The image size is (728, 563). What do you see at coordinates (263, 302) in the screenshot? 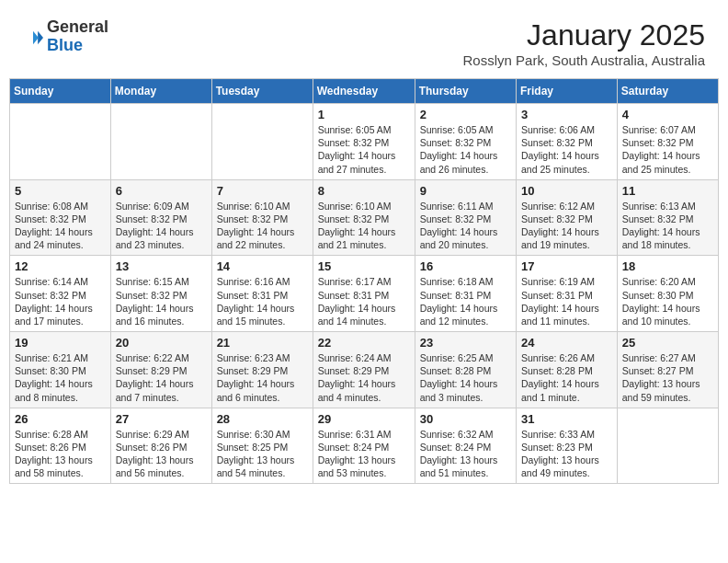
I see `day-info: Sunrise: 6:16 AM Sunset: 8:31 PM Dayligh…` at bounding box center [263, 302].